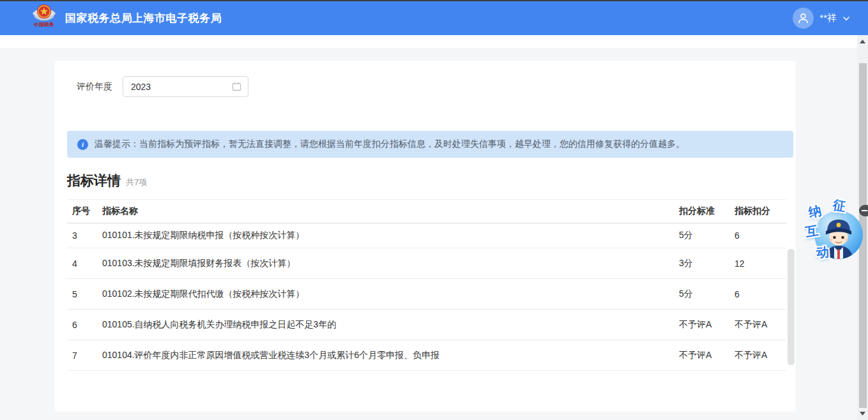 This screenshot has height=420, width=868. I want to click on widget-char-dong: 动, so click(823, 252).